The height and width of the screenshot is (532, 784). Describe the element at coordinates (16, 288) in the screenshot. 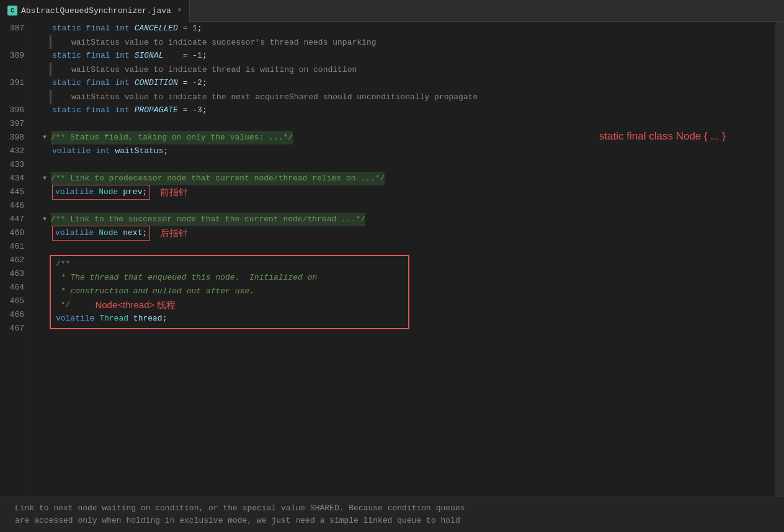

I see `line-number: 464` at that location.